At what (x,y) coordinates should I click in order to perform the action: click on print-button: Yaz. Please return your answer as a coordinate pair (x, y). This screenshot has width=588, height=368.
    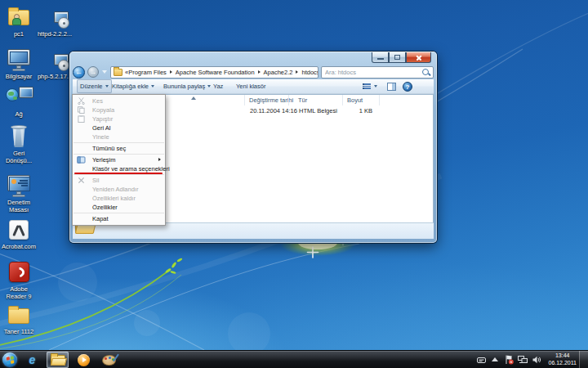
    Looking at the image, I should click on (218, 87).